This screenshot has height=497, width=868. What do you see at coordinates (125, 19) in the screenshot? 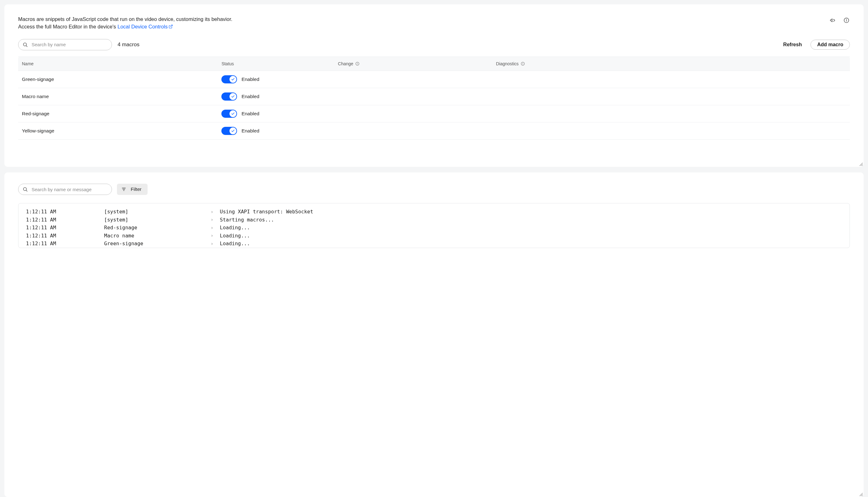
I see `intro-line1: Macros are snippets of JavaScript code t…` at bounding box center [125, 19].